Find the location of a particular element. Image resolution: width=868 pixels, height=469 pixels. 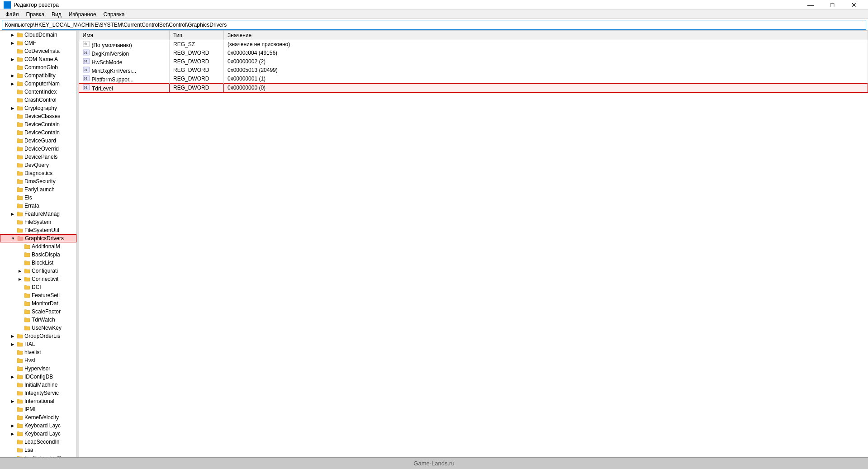

tree-item: DeviceGuard is located at coordinates (38, 141).